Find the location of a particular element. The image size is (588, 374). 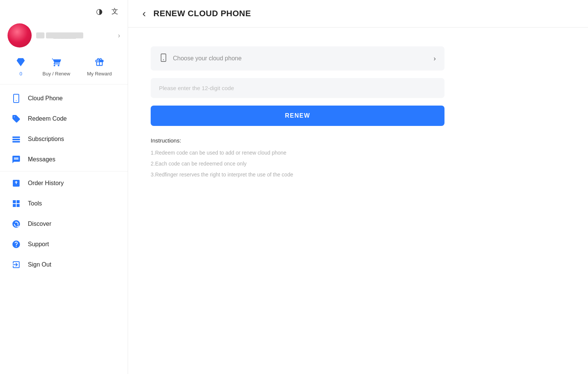

my-reward-label: My Reward is located at coordinates (99, 74).